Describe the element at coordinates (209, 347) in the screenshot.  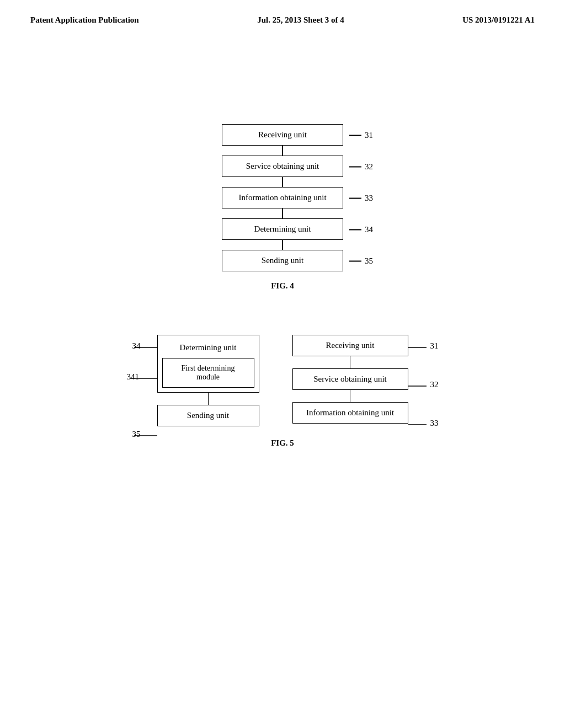
I see `fig5-determining-outer-label: Determining unit` at that location.